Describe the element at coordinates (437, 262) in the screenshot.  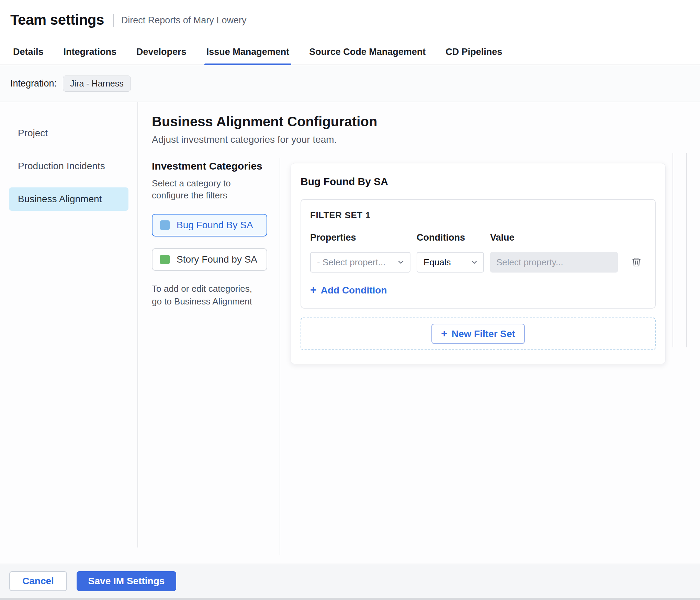
I see `condition-select-value: Equals` at that location.